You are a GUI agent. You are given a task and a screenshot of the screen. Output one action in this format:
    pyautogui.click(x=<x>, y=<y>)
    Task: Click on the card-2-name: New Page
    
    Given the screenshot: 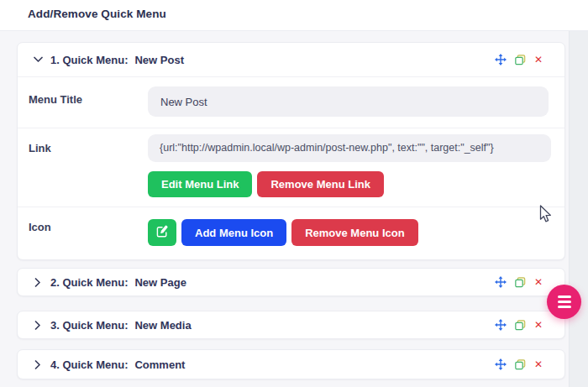 What is the action you would take?
    pyautogui.click(x=160, y=282)
    